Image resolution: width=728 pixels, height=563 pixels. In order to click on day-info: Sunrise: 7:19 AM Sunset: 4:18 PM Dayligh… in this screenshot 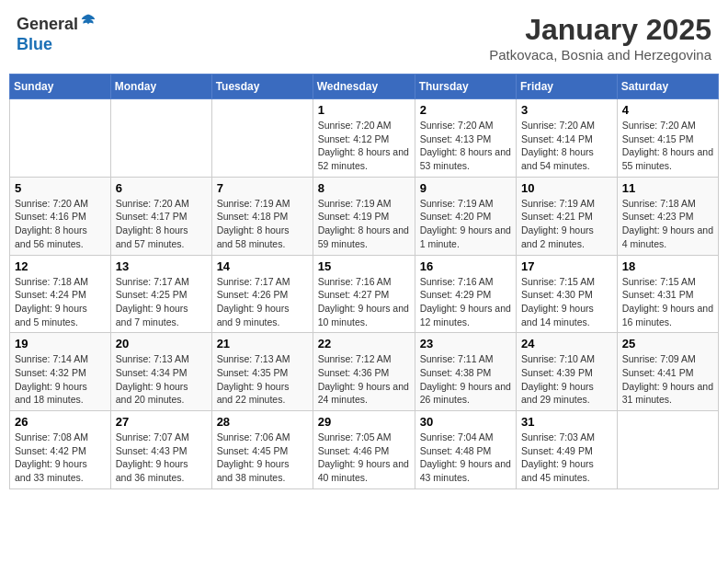, I will do `click(263, 224)`.